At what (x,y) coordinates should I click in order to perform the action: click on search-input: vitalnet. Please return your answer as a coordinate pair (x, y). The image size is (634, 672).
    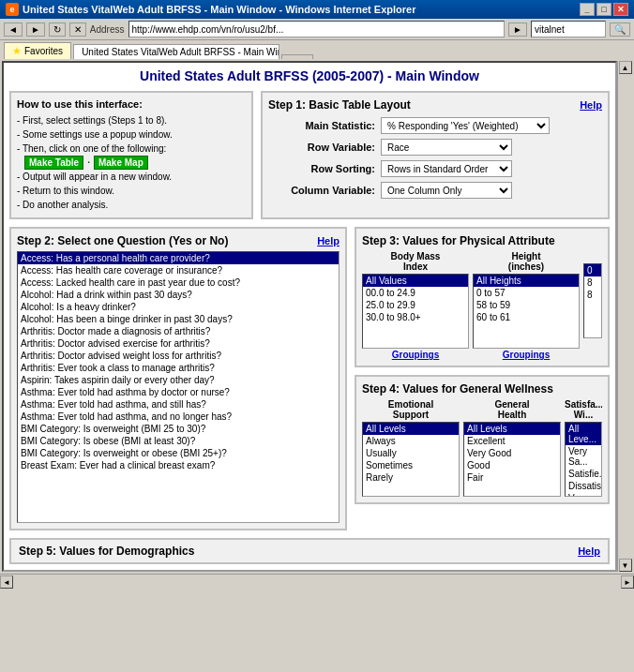
    Looking at the image, I should click on (568, 29).